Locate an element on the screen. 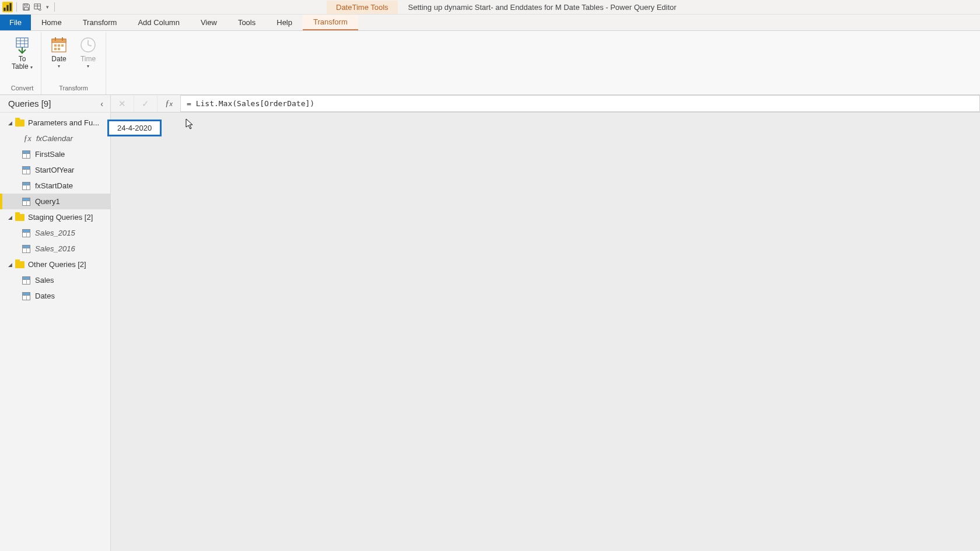  cancel-formula-button: ✕ is located at coordinates (123, 104).